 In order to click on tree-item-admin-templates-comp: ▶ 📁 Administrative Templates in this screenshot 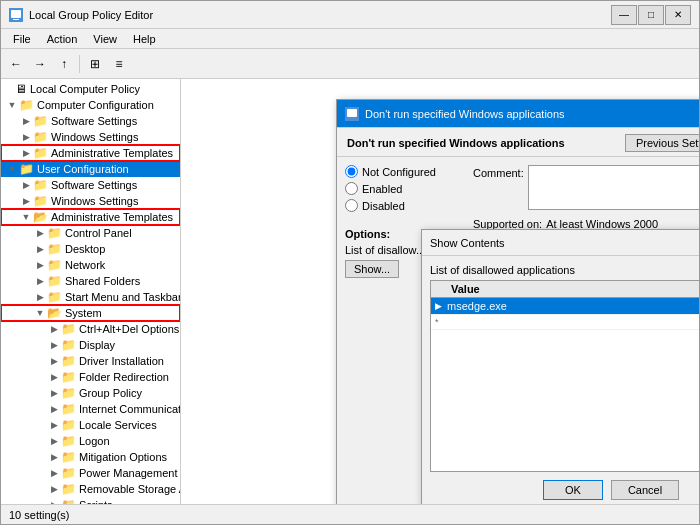, I will do `click(90, 153)`.